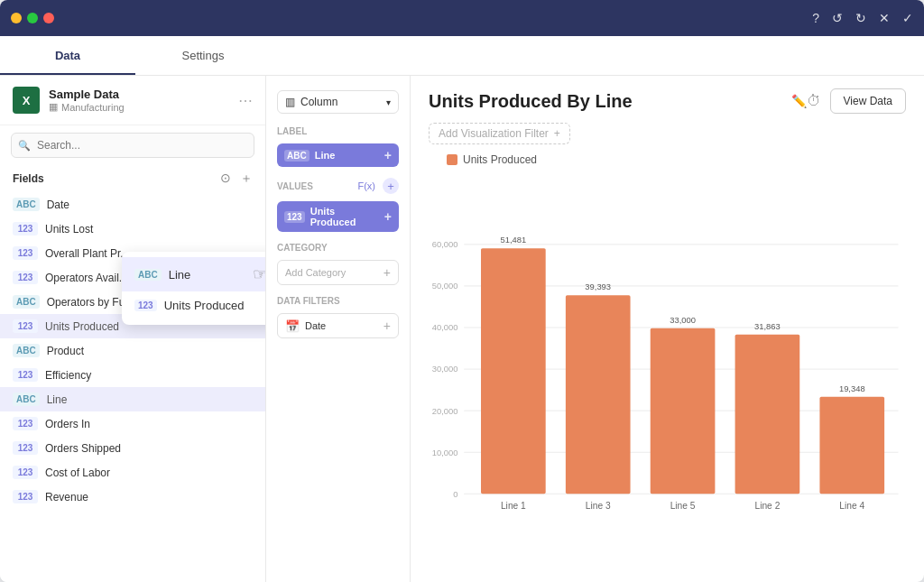 This screenshot has height=582, width=924. I want to click on field-name: Date, so click(58, 205).